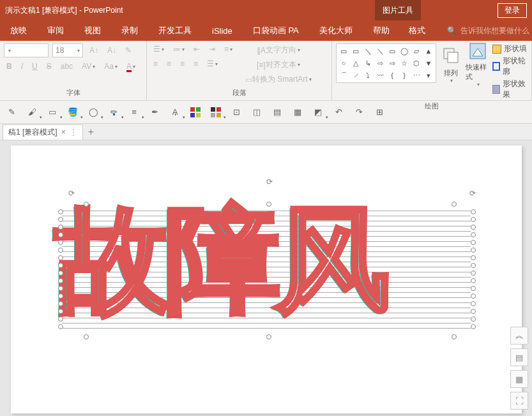 This screenshot has height=416, width=532. Describe the element at coordinates (416, 51) in the screenshot. I see `shape-rect4-icon: ▱` at that location.